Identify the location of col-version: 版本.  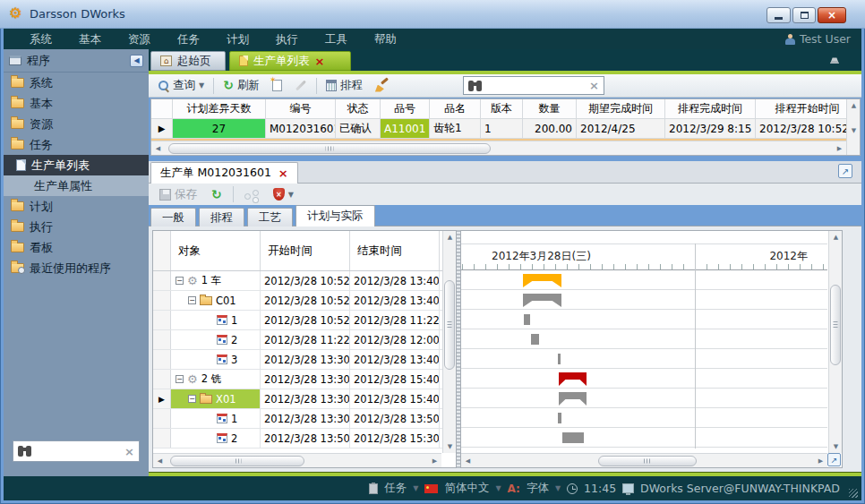
(501, 109).